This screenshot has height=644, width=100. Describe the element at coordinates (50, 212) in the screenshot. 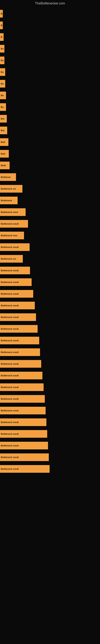

I see `bar-row: Bottleneck resul` at that location.